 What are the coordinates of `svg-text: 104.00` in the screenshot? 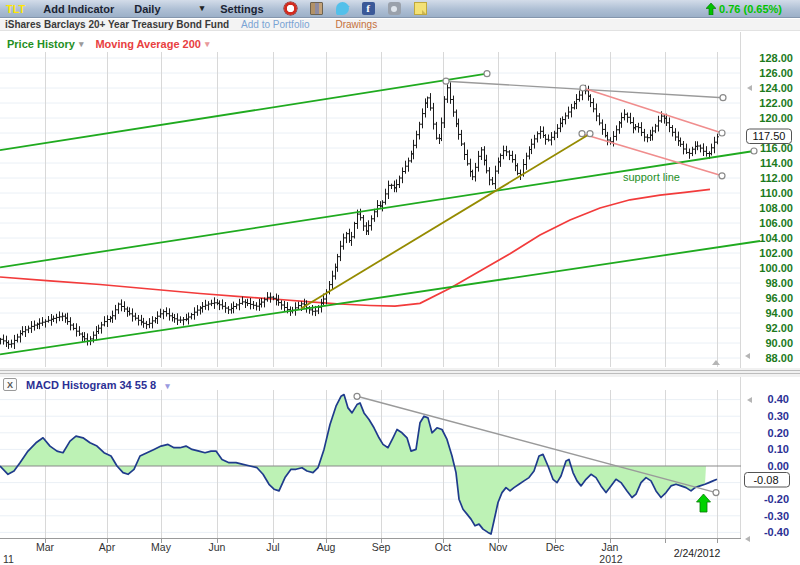 It's located at (776, 238).